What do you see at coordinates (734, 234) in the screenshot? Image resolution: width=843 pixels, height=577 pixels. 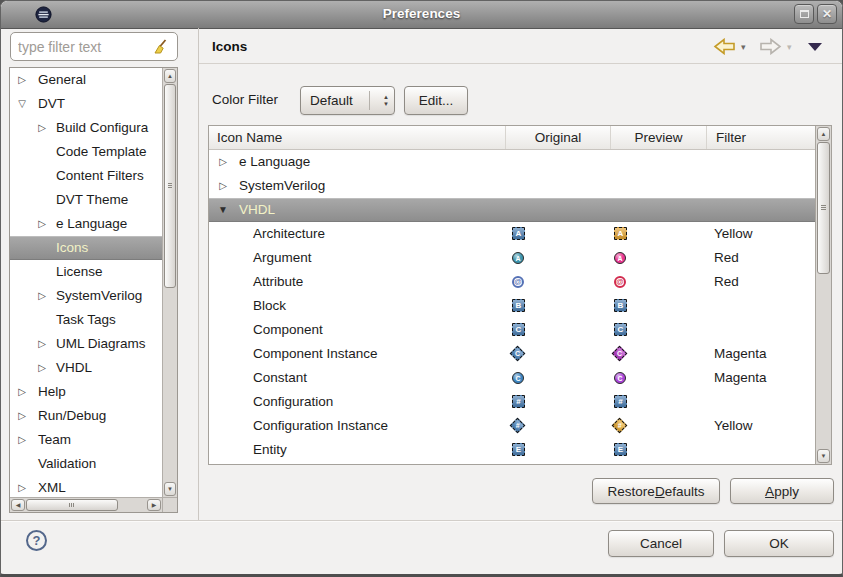 I see `filter-value: Yellow` at bounding box center [734, 234].